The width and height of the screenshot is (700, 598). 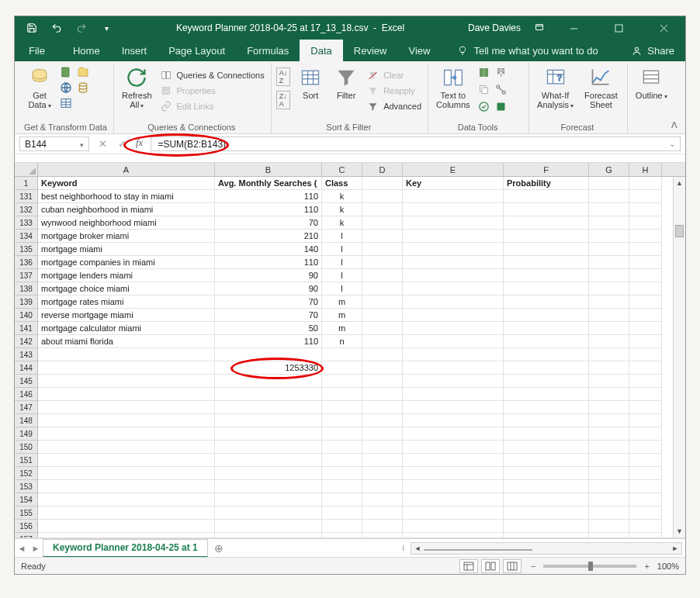 What do you see at coordinates (26, 461) in the screenshot?
I see `row-header: 151` at bounding box center [26, 461].